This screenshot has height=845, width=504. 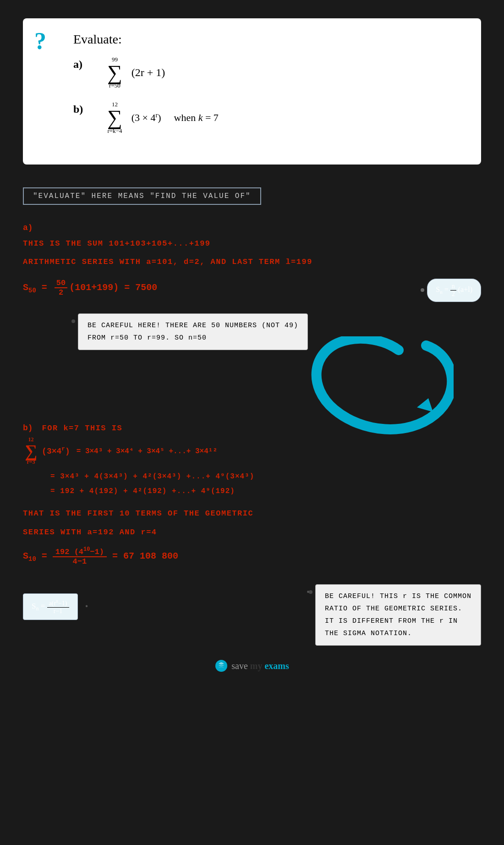 I want to click on s50-formula-left: S50 = 502(101+199) = 7500, so click(x=90, y=288).